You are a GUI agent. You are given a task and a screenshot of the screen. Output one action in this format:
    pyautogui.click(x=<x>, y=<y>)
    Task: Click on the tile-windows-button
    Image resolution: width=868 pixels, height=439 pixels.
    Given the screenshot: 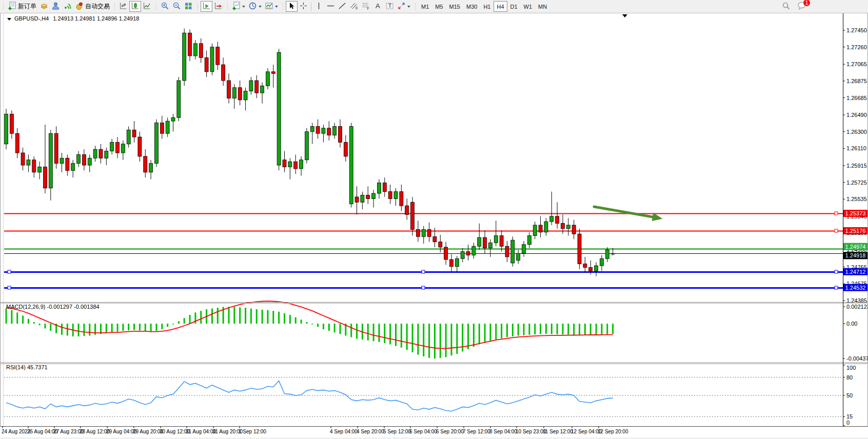 What is the action you would take?
    pyautogui.click(x=189, y=6)
    